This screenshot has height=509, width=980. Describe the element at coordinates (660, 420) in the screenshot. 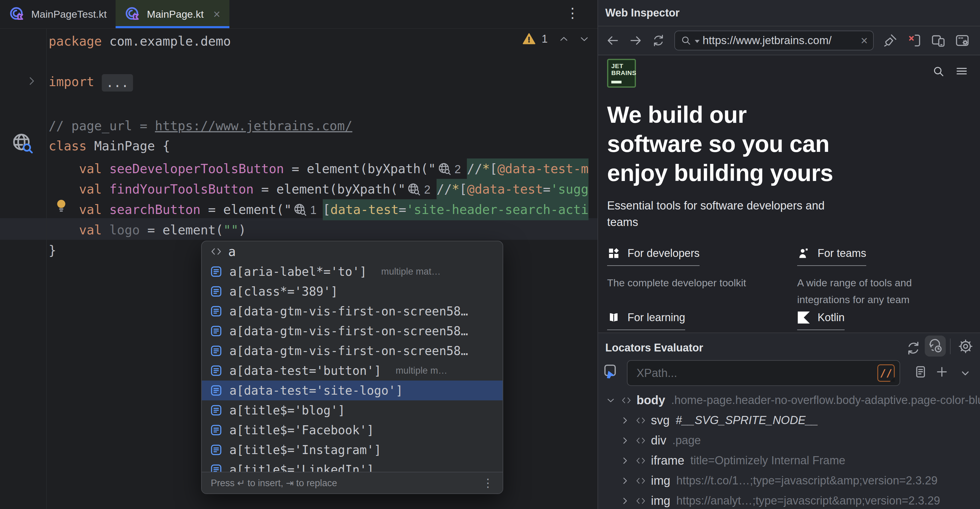

I see `dom-tag-name: svg` at that location.